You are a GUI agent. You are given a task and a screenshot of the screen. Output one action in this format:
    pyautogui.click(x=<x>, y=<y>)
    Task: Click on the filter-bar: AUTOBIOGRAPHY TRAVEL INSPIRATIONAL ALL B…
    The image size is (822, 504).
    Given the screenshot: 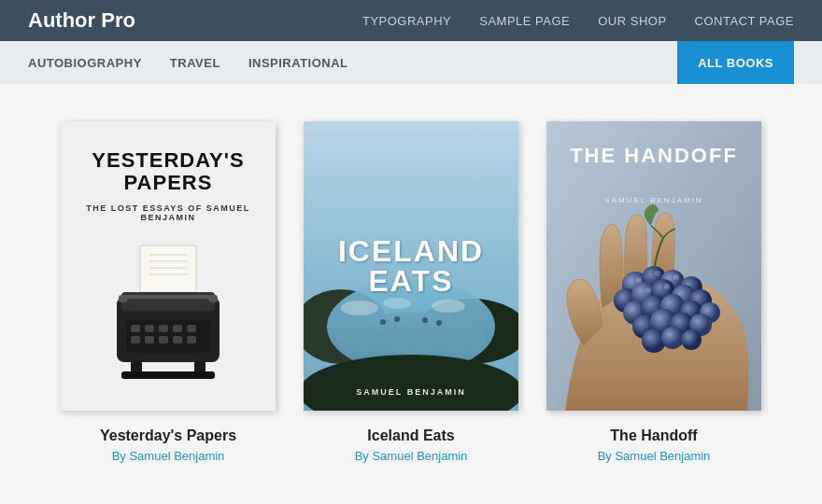 What is the action you would take?
    pyautogui.click(x=411, y=63)
    